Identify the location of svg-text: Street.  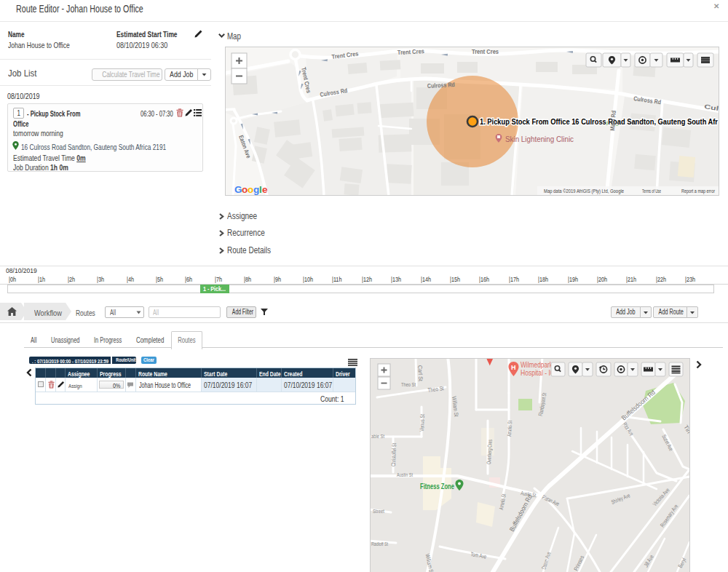
(379, 511).